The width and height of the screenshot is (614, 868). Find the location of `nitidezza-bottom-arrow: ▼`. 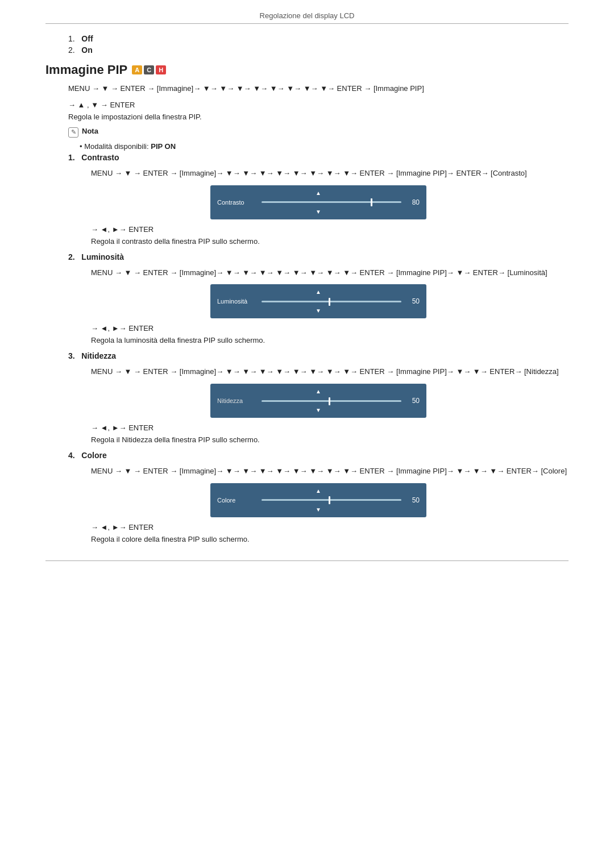

nitidezza-bottom-arrow: ▼ is located at coordinates (318, 410).